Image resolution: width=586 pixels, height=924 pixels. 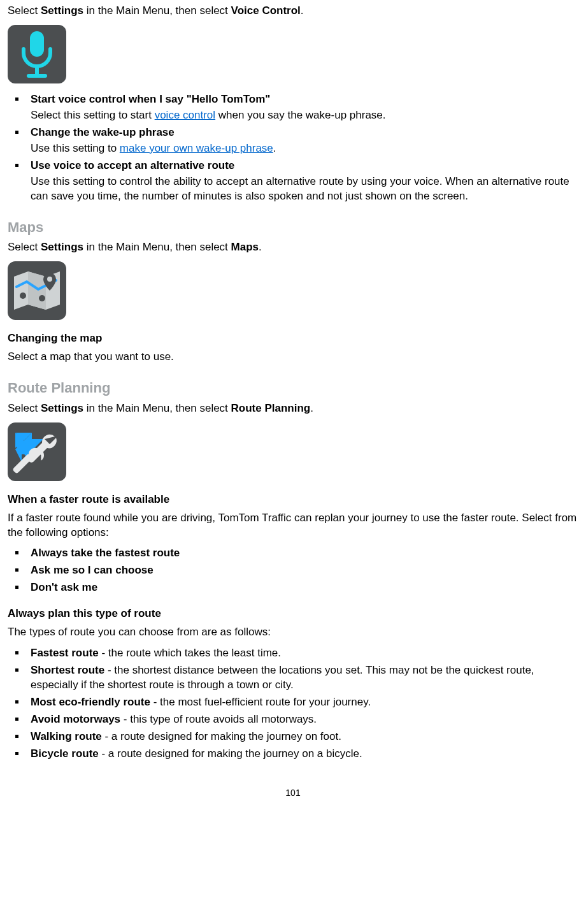 I want to click on route-planning-heading: Route Planning, so click(x=293, y=388).